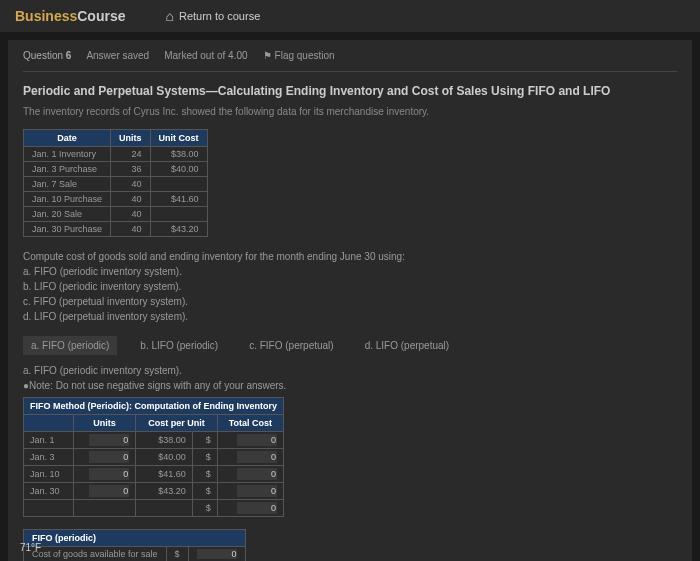 The height and width of the screenshot is (561, 700). What do you see at coordinates (217, 554) in the screenshot?
I see `cogs-available-input` at bounding box center [217, 554].